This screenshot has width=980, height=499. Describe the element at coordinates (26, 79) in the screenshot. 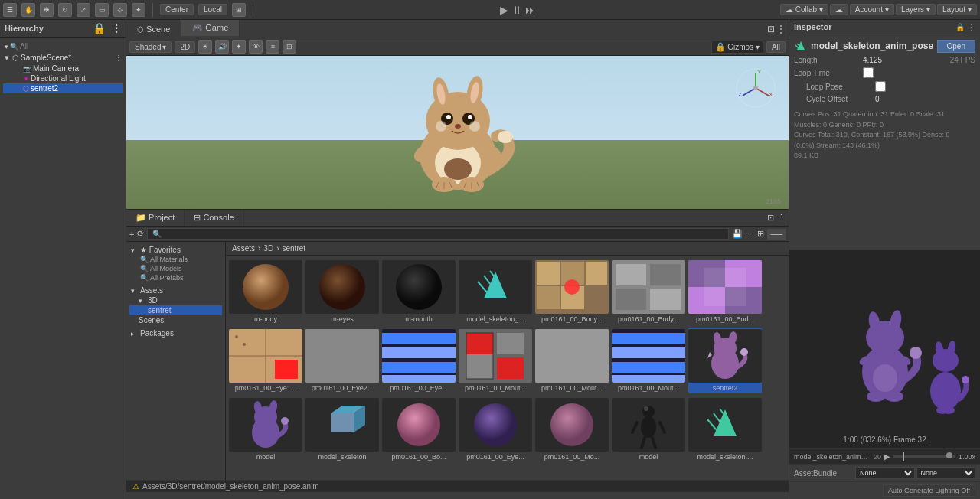

I see `light-icon: ☀` at that location.